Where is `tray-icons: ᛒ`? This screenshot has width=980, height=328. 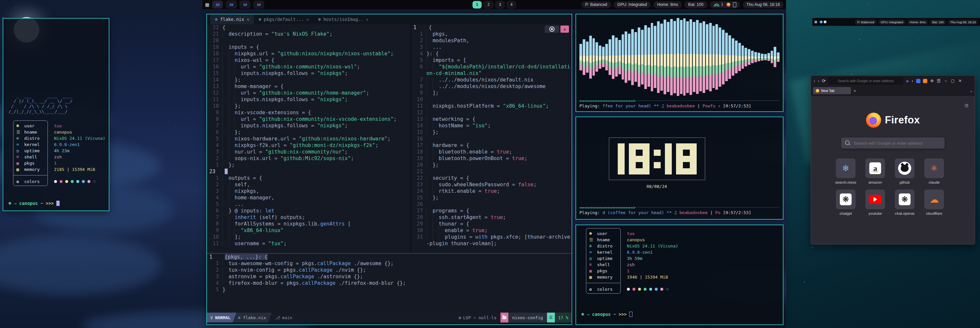 tray-icons: ᛒ is located at coordinates (725, 5).